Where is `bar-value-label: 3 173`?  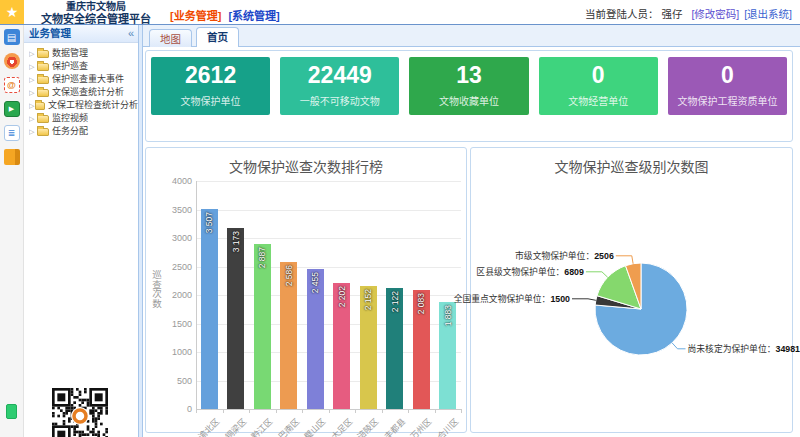
bar-value-label: 3 173 is located at coordinates (236, 242).